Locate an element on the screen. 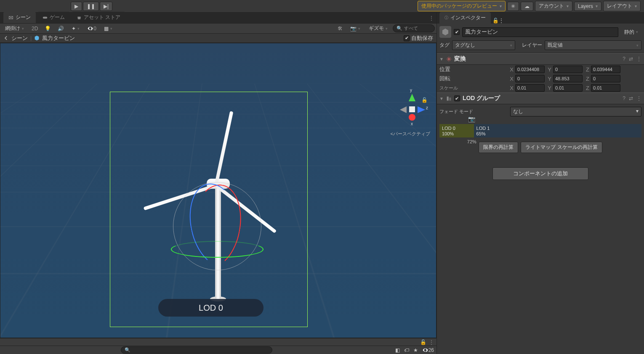 This screenshot has height=354, width=644. 2d-toggle: 2D is located at coordinates (35, 29).